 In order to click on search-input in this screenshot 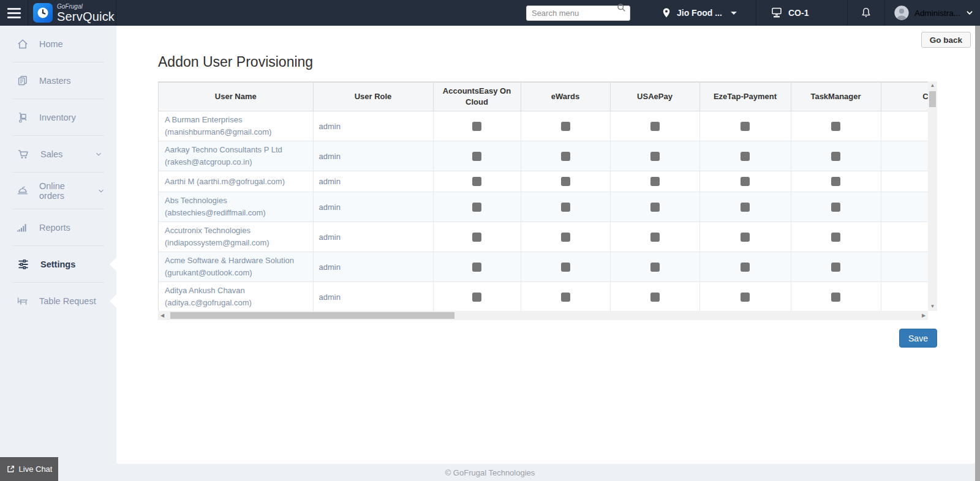, I will do `click(578, 13)`.